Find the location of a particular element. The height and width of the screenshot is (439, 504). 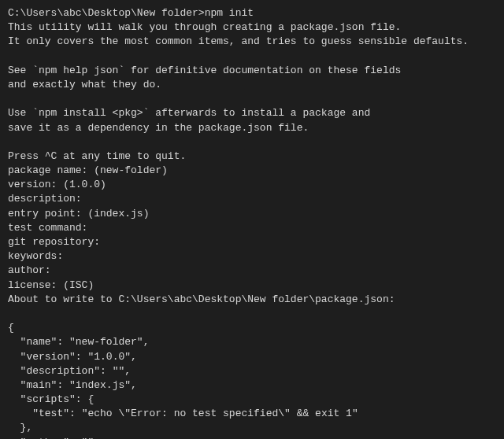

field-author: author: is located at coordinates (252, 271).